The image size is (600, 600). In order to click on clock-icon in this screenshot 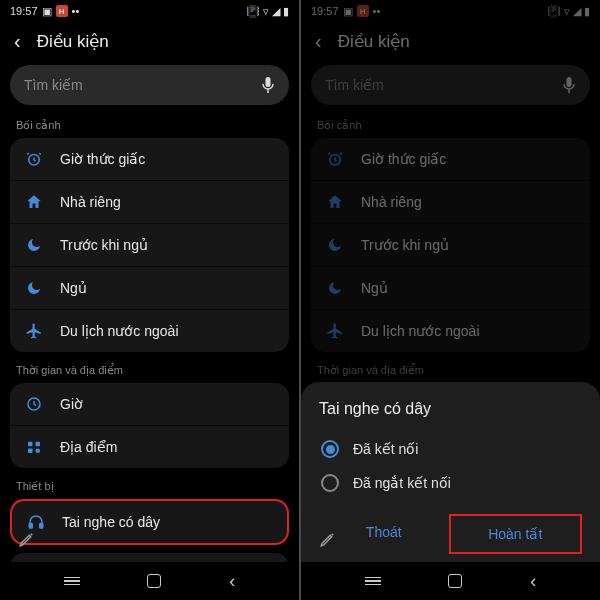, I will do `click(34, 404)`.